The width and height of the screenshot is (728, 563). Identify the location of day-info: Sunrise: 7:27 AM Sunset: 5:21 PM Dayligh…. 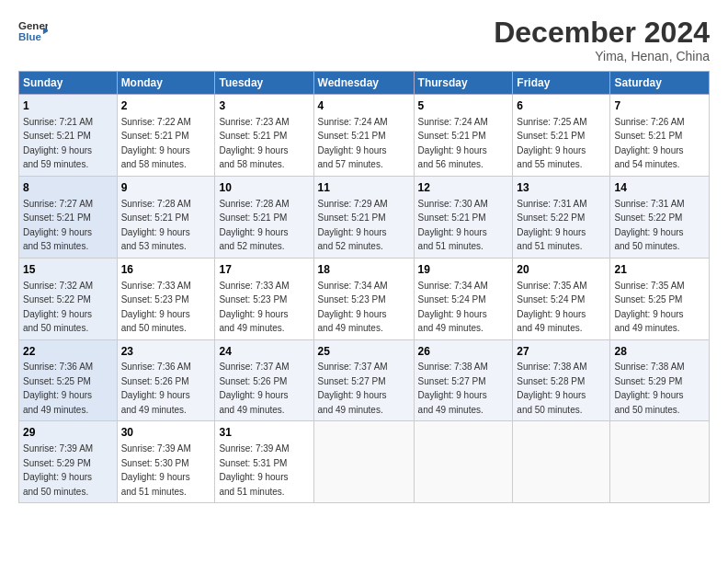
(58, 225).